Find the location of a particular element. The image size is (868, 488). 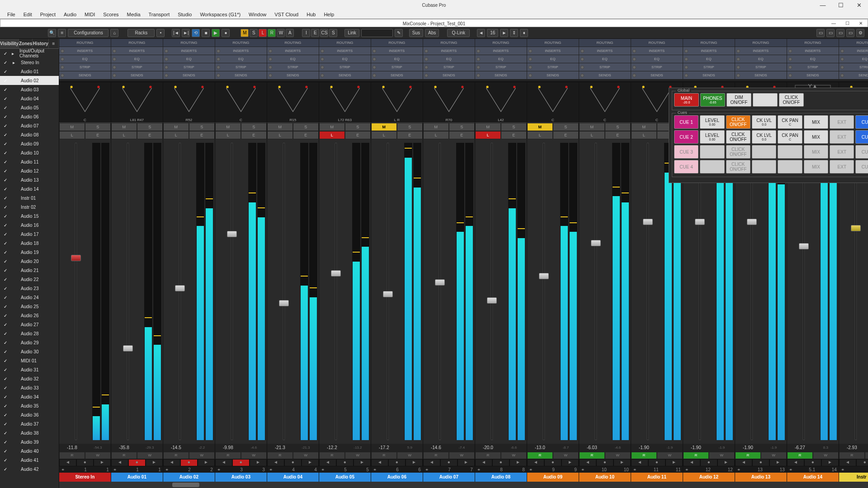

channel-item: ✓Audio 11 is located at coordinates (29, 162).